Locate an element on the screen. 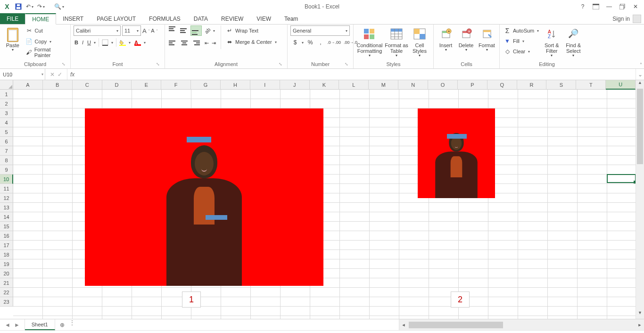 This screenshot has height=333, width=644. restore-button is located at coordinates (622, 7).